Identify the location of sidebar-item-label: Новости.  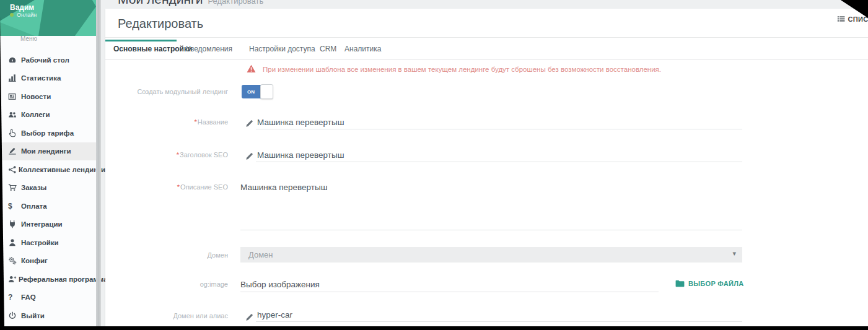
(36, 97).